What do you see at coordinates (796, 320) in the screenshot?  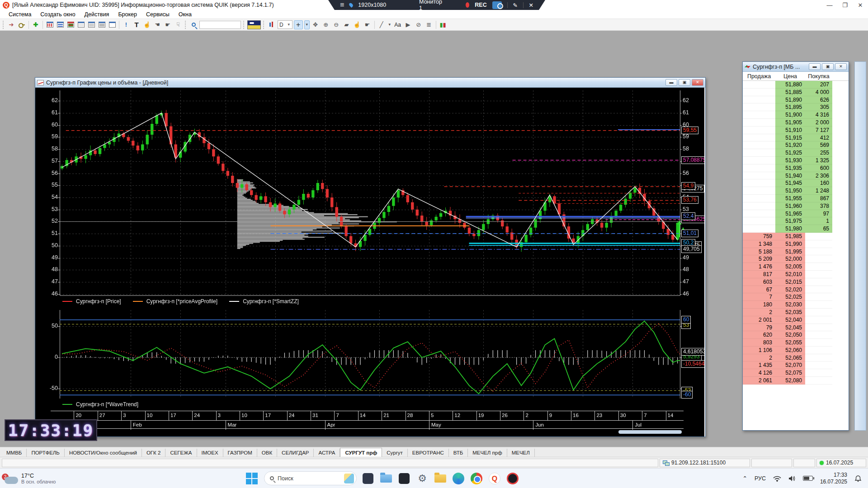 I see `order-book-ask-row: 2 00152,040` at bounding box center [796, 320].